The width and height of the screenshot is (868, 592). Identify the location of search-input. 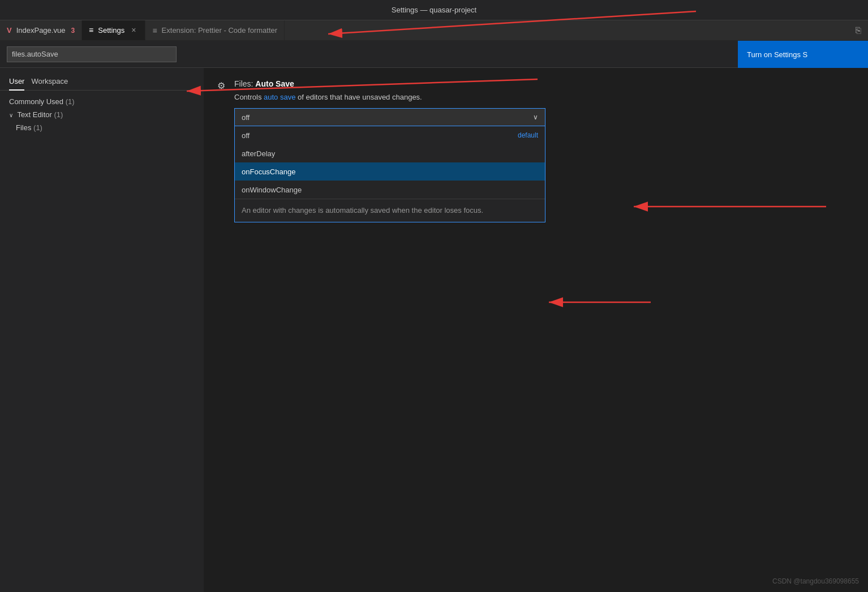
(92, 54).